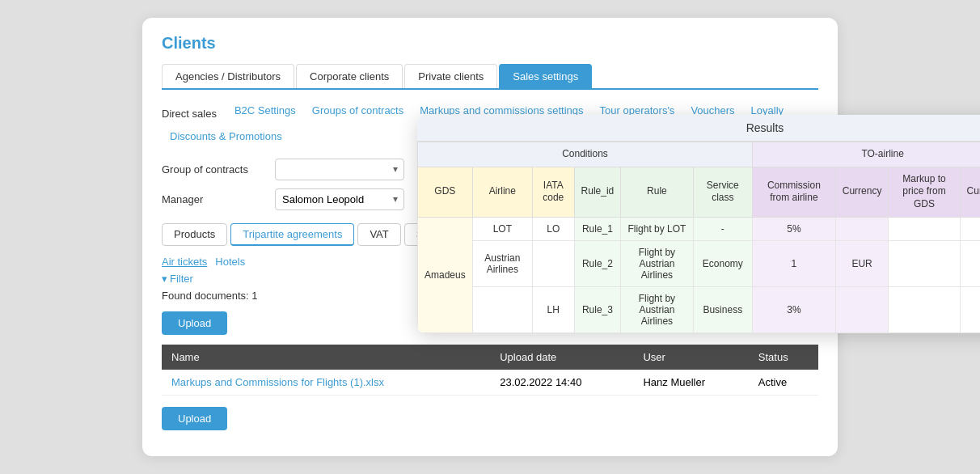 This screenshot has width=980, height=474. I want to click on col-user: User, so click(691, 358).